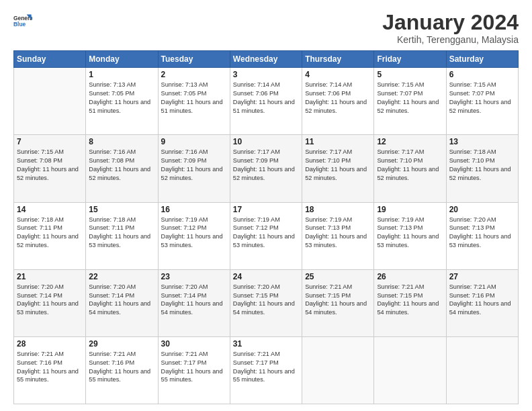 This screenshot has width=532, height=411. Describe the element at coordinates (50, 236) in the screenshot. I see `table-row: 14Sunrise: 7:18 AM Sunset: 7:11 PM Dayli…` at that location.